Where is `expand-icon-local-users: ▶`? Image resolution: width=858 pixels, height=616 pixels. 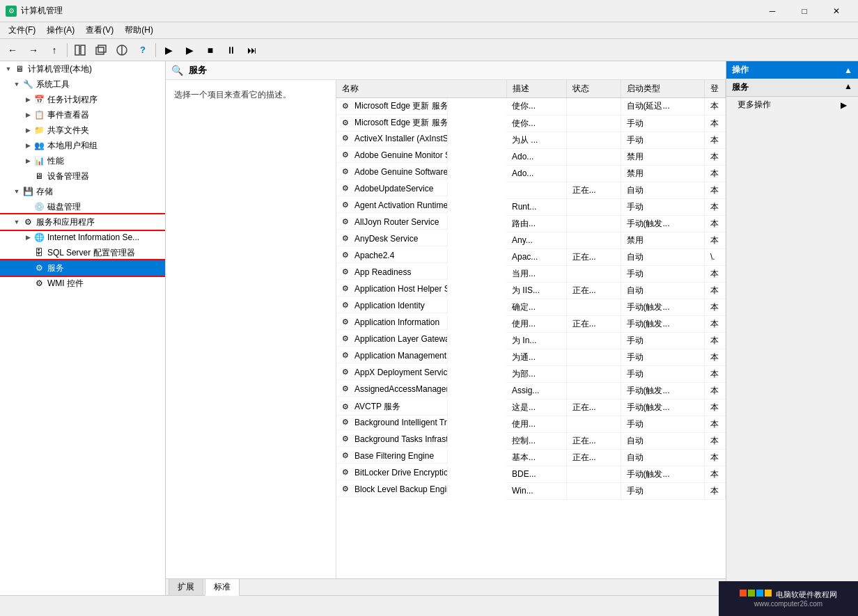 expand-icon-local-users: ▶ is located at coordinates (28, 145).